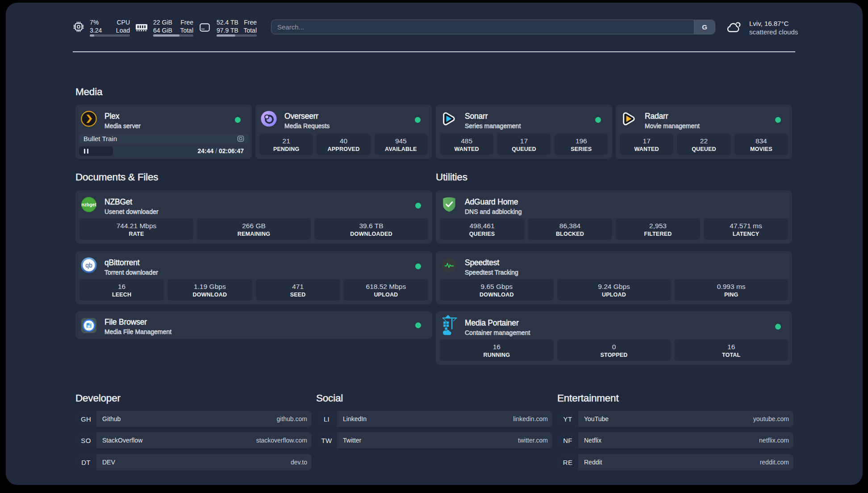  Describe the element at coordinates (89, 205) in the screenshot. I see `svg-text: nzbget` at that location.